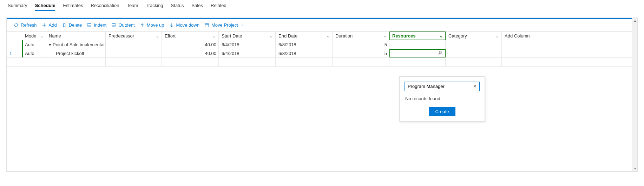  Describe the element at coordinates (14, 44) in the screenshot. I see `cell-rownum` at that location.